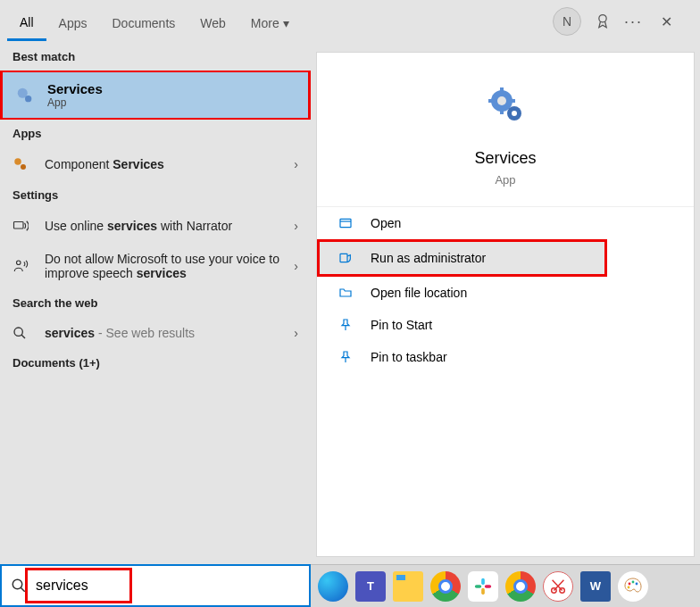 The image size is (700, 607). Describe the element at coordinates (505, 586) in the screenshot. I see `taskbar: T W` at that location.